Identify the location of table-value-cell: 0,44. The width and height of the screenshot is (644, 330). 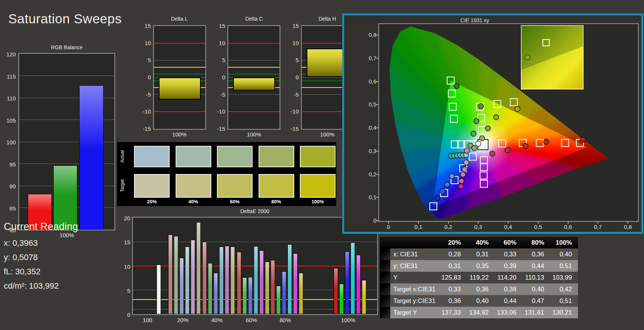
(536, 266).